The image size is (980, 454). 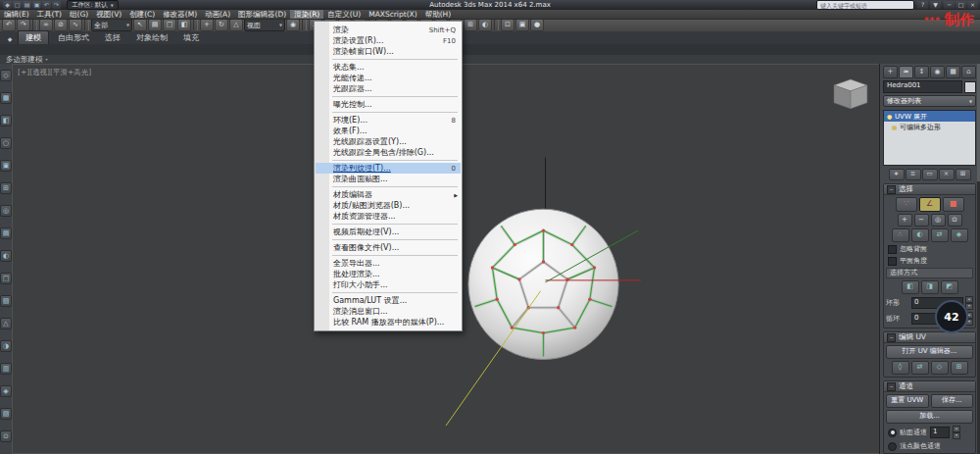 What do you see at coordinates (388, 284) in the screenshot?
I see `render-menu-item: 打印大小助手...` at bounding box center [388, 284].